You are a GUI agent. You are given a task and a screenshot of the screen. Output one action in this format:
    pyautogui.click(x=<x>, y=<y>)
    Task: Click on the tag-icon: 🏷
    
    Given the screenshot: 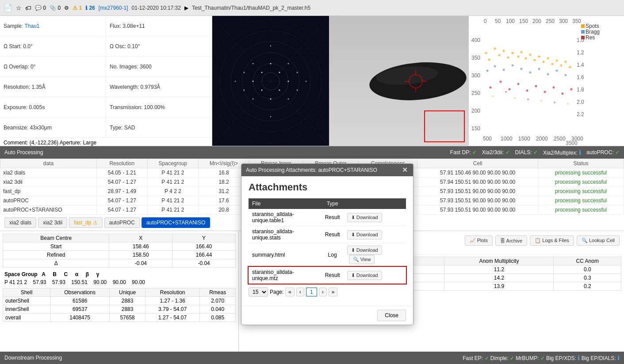 What is the action you would take?
    pyautogui.click(x=28, y=8)
    